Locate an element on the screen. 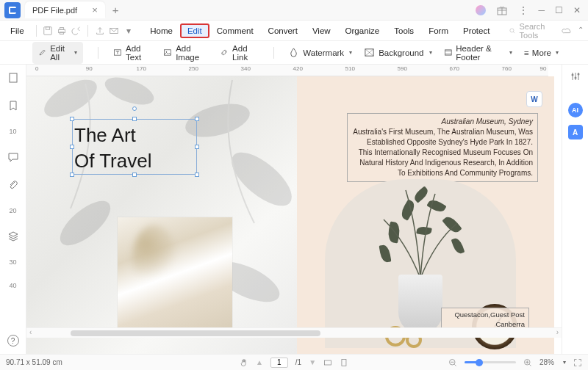 This screenshot has width=588, height=370. a-badge: A is located at coordinates (576, 132).